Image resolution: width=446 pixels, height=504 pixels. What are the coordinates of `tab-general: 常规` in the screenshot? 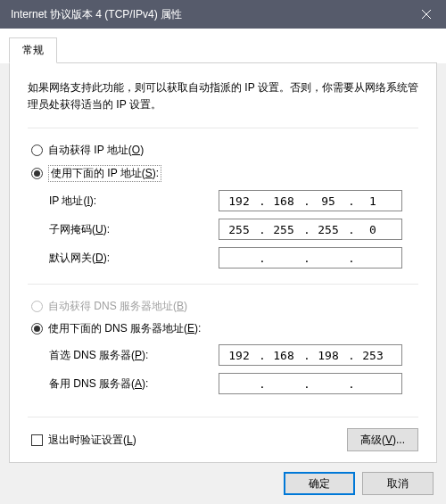 It's located at (33, 50).